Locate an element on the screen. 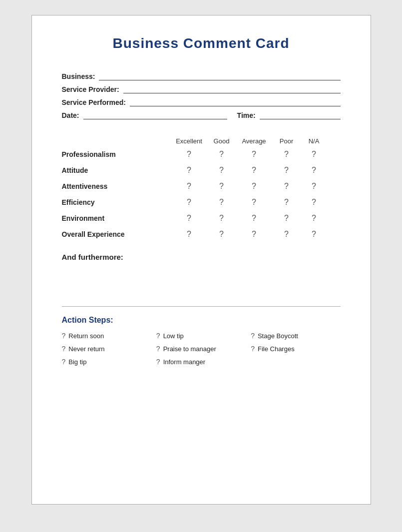  action-label-praise-manager: Praise to manager is located at coordinates (190, 349).